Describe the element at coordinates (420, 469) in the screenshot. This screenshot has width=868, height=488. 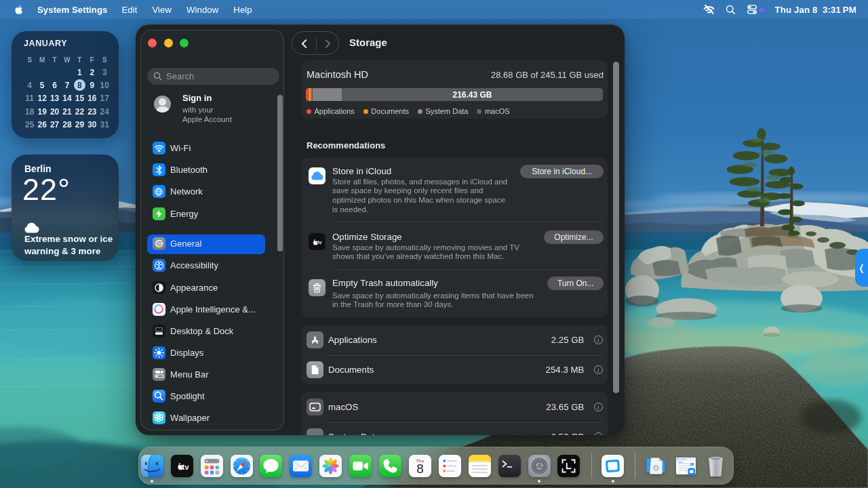
I see `svg-text: 8` at that location.